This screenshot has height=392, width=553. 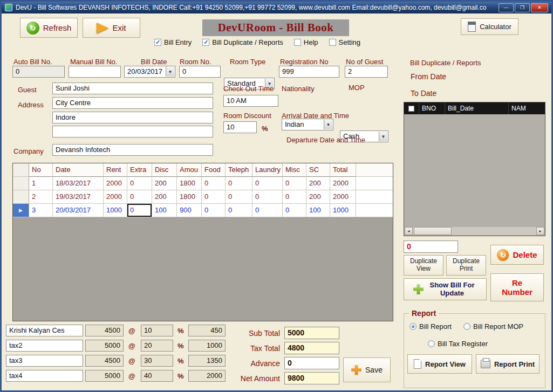 I want to click on nav-checkbox-bill-entry: ✓Bill Entry, so click(x=173, y=42).